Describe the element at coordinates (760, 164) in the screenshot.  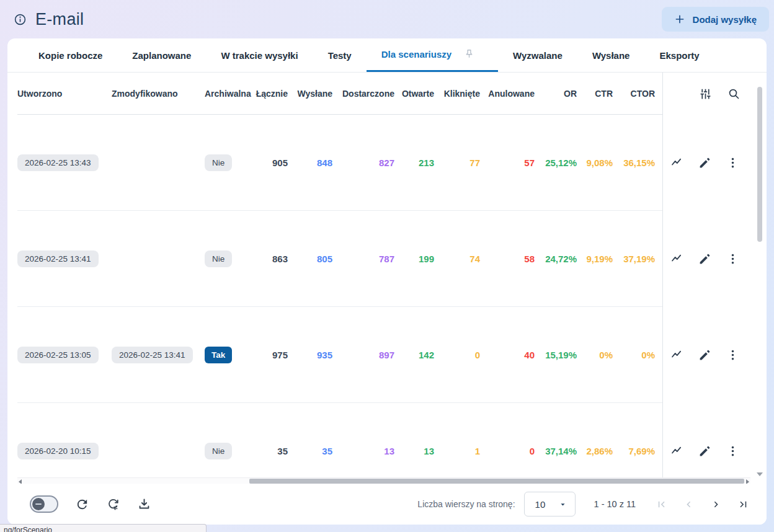
I see `vertical-scrollbar-thumb` at that location.